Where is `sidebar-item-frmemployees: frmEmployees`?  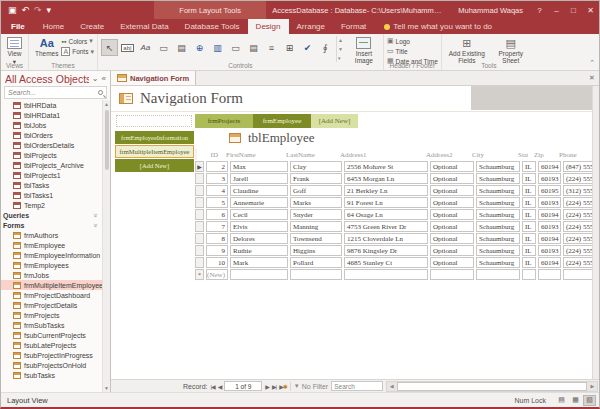
sidebar-item-frmemployees: frmEmployees is located at coordinates (56, 265).